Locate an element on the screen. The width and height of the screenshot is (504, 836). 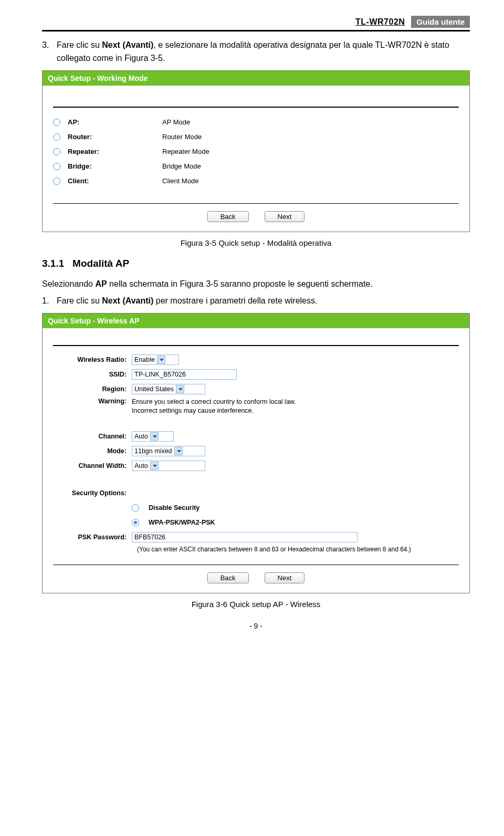
radio-ap is located at coordinates (57, 122).